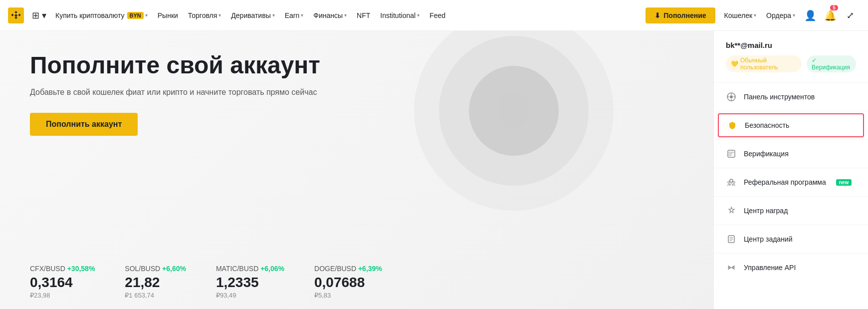  What do you see at coordinates (831, 64) in the screenshot?
I see `verified-badge: ✓ Верификация` at bounding box center [831, 64].